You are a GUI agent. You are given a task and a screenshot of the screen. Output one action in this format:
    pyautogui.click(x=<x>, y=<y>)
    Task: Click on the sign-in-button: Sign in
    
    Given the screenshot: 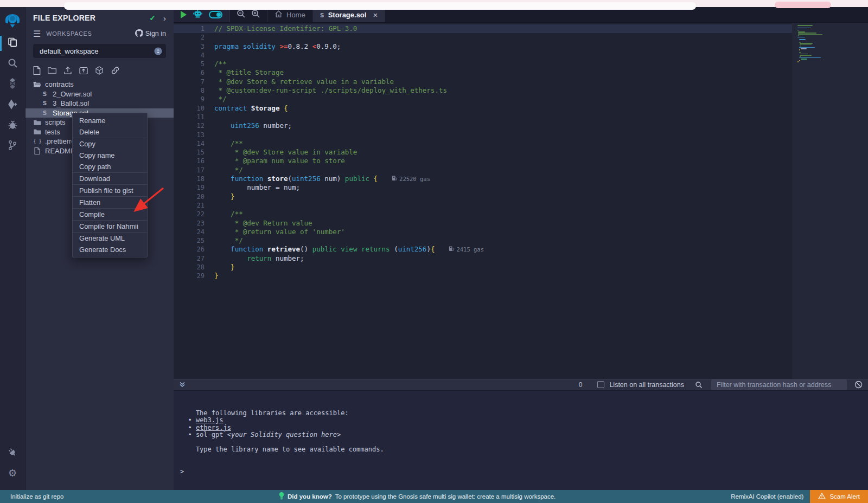 What is the action you would take?
    pyautogui.click(x=151, y=34)
    